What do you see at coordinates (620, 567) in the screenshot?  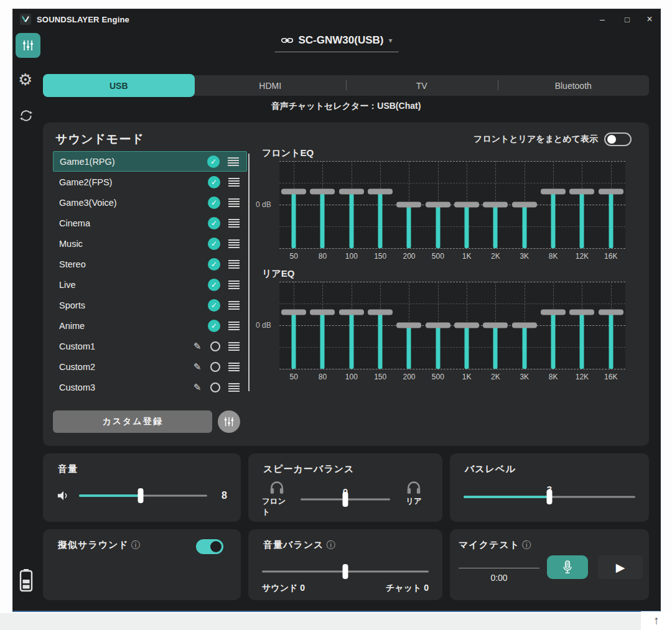 I see `mic-play-button: ▶` at bounding box center [620, 567].